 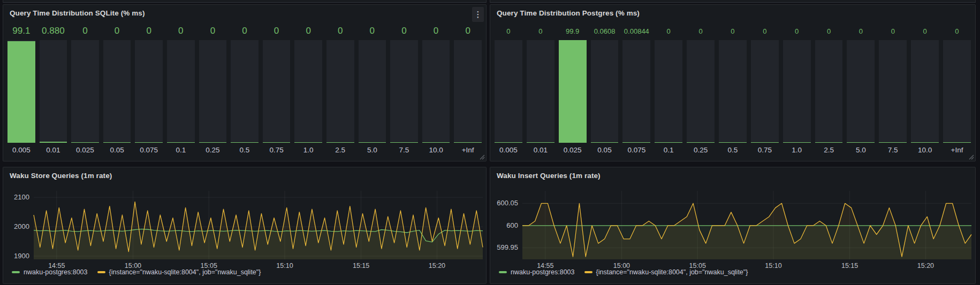 What do you see at coordinates (468, 89) in the screenshot?
I see `bar-gauge-column: 0+Inf` at bounding box center [468, 89].